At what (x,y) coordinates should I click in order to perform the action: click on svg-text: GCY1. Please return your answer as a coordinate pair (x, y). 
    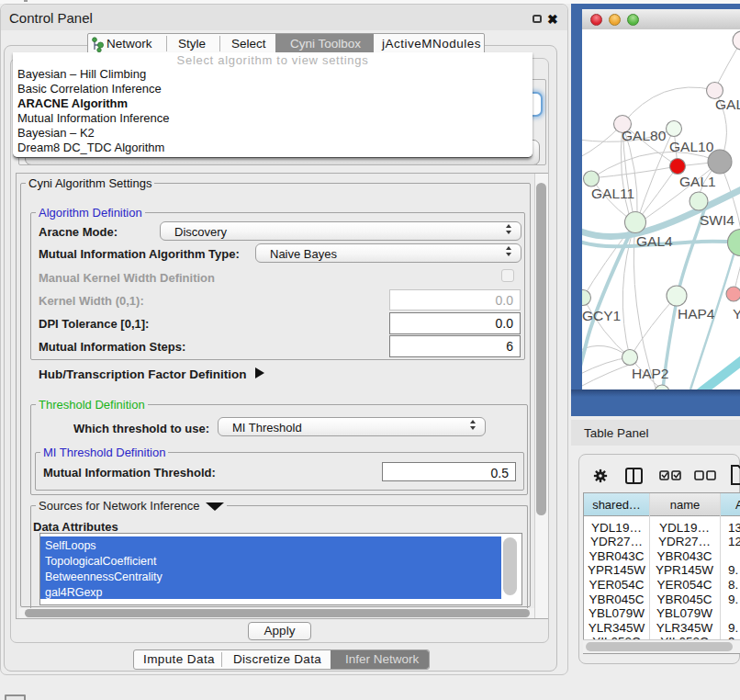
    Looking at the image, I should click on (601, 316).